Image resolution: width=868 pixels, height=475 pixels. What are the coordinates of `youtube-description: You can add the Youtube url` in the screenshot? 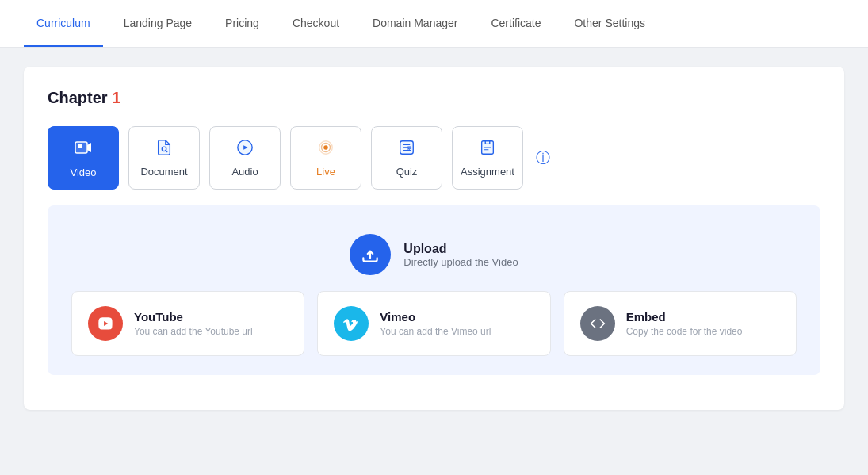 It's located at (193, 331).